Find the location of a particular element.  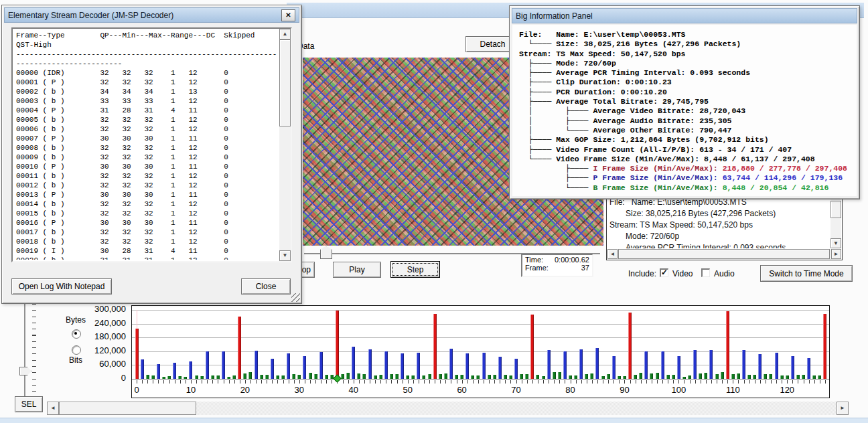

info-line: ├──── I Frame Size (Min/Ave/Max): 218,88… is located at coordinates (688, 169).